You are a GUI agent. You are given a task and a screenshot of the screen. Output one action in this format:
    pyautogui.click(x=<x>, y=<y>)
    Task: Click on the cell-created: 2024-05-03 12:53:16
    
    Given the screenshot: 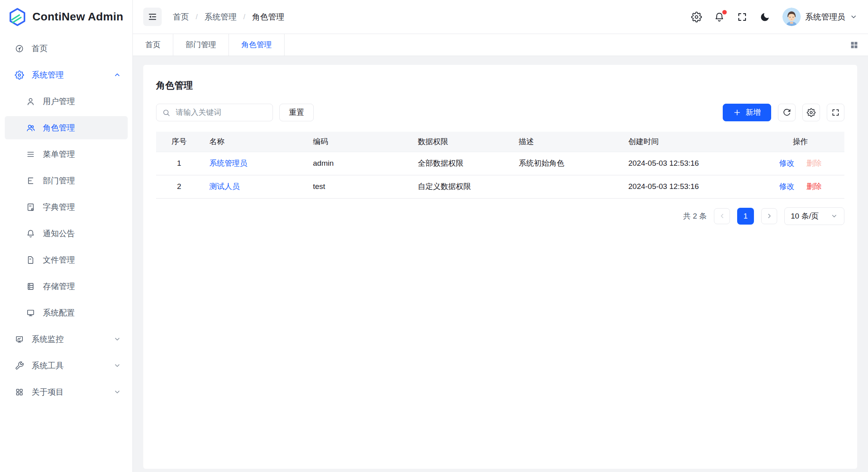 What is the action you would take?
    pyautogui.click(x=689, y=187)
    